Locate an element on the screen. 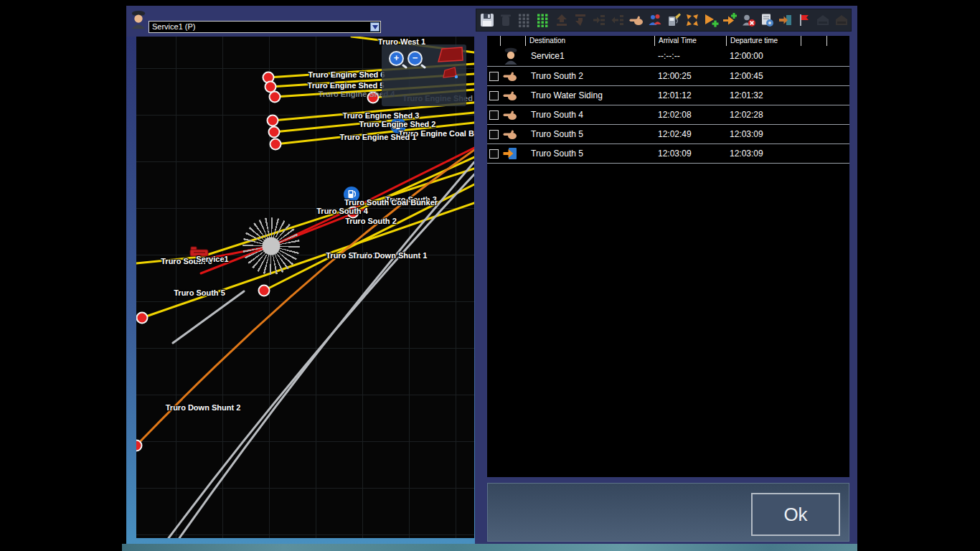 The height and width of the screenshot is (551, 980). map-label: Truro Engine Shed 5 is located at coordinates (346, 85).